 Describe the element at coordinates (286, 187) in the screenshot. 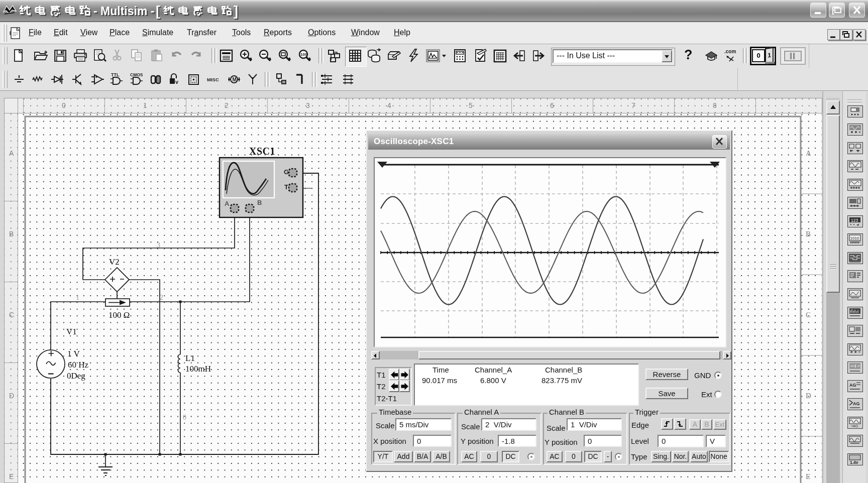

I see `svg-text: T` at that location.